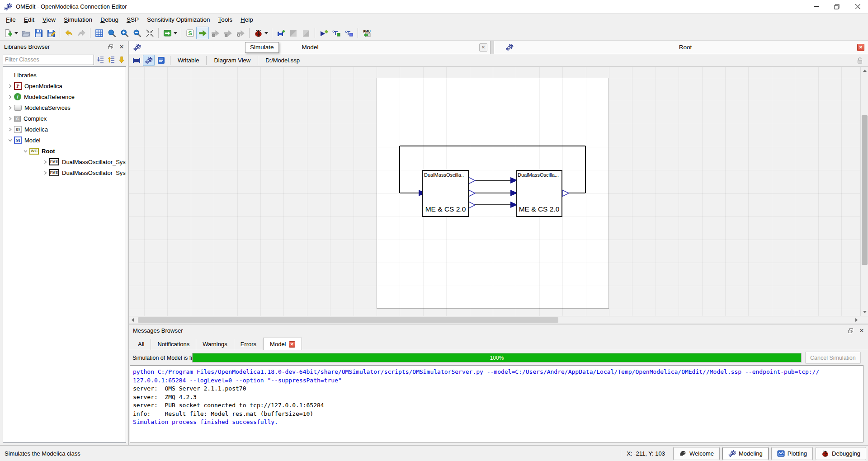 This screenshot has width=868, height=461. What do you see at coordinates (792, 454) in the screenshot?
I see `perspective-plotting-button: Plotting` at bounding box center [792, 454].